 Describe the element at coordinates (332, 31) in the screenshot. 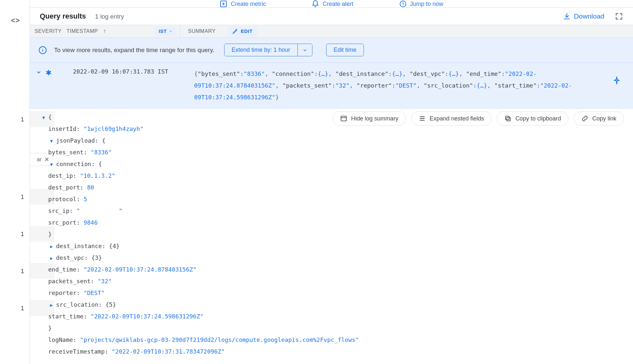

I see `columns-header: SEVERITY TIMESTAMP ↑ IST SUMMARY EDIT` at that location.